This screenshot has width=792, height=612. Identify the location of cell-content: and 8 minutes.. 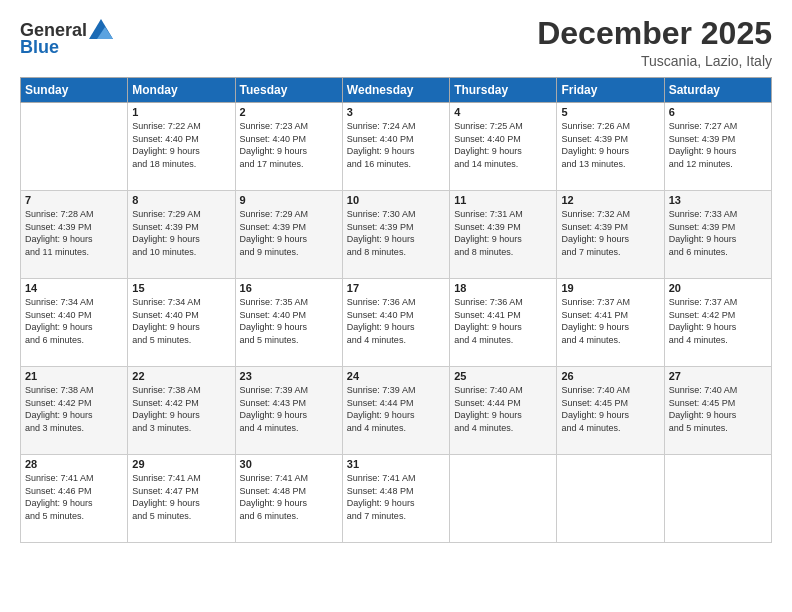
(396, 252).